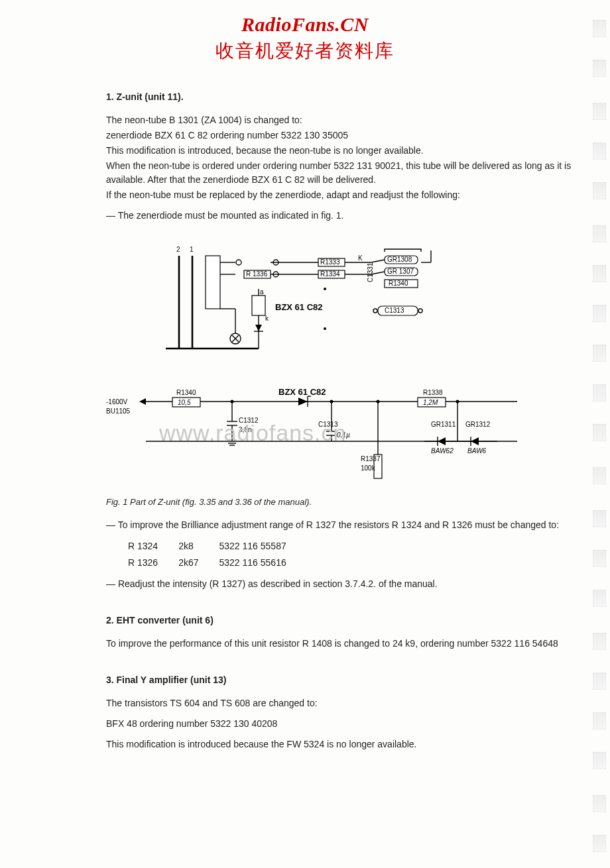 Image resolution: width=610 pixels, height=868 pixels. I want to click on section-2-title: 2. EHT converter (unit 6), so click(345, 620).